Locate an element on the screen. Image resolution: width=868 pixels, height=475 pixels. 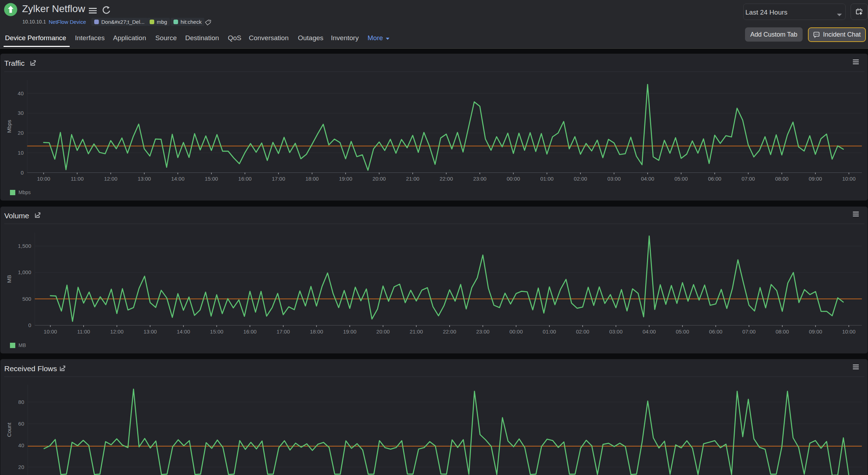
svg-text: Mbps is located at coordinates (9, 127).